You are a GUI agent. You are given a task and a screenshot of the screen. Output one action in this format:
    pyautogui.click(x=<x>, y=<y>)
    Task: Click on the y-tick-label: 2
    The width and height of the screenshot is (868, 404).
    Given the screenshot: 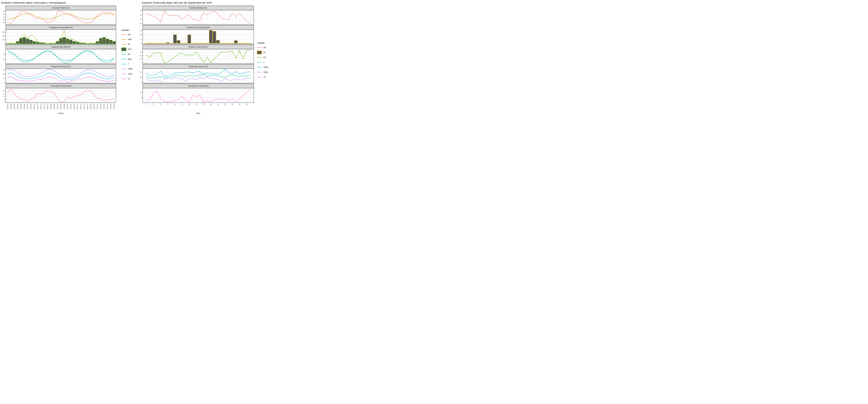 What is the action you would take?
    pyautogui.click(x=4, y=102)
    